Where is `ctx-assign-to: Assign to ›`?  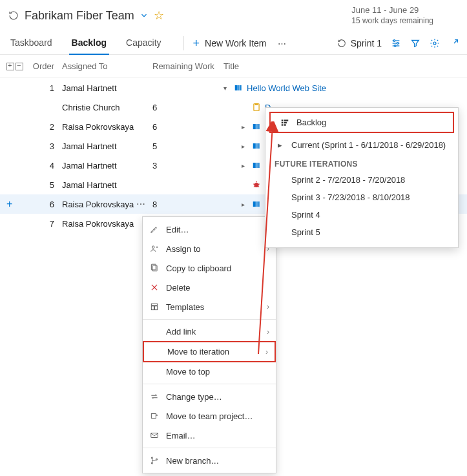 ctx-assign-to: Assign to › is located at coordinates (209, 249).